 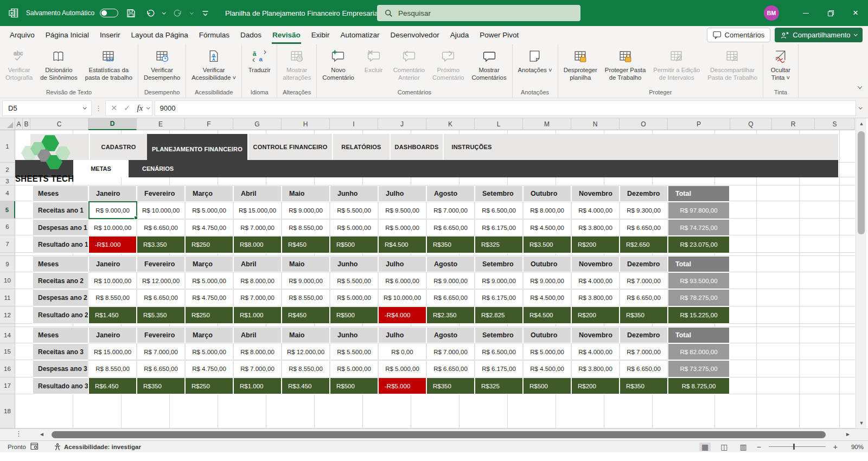 What do you see at coordinates (450, 124) in the screenshot?
I see `column-header-k: K` at bounding box center [450, 124].